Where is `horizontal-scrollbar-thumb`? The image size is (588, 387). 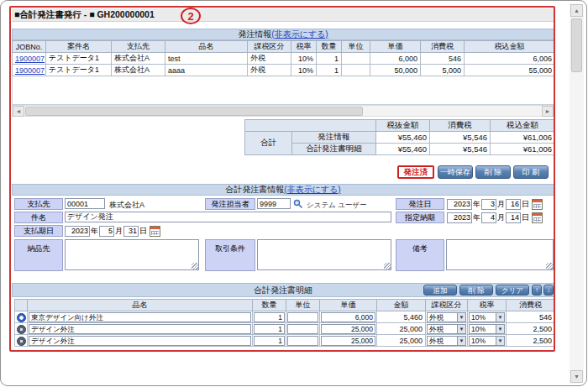 horizontal-scrollbar-thumb is located at coordinates (194, 111).